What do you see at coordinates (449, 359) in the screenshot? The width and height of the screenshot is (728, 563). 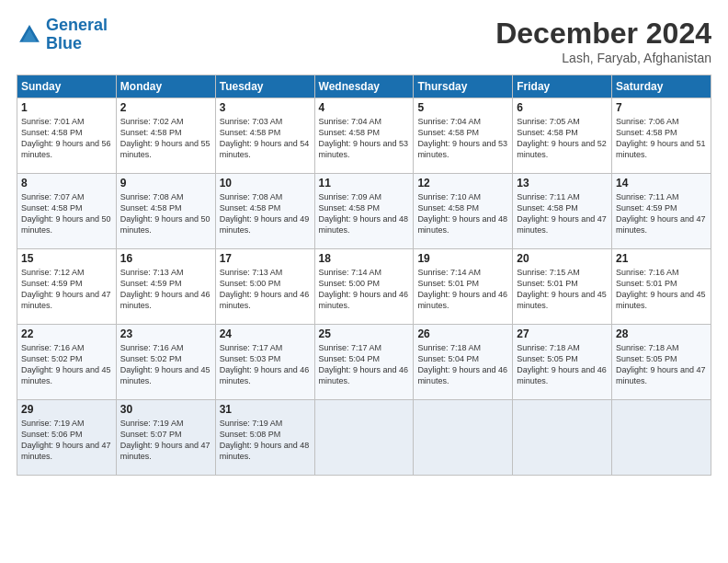 I see `cell-sunset: Sunset: 5:04 PM` at bounding box center [449, 359].